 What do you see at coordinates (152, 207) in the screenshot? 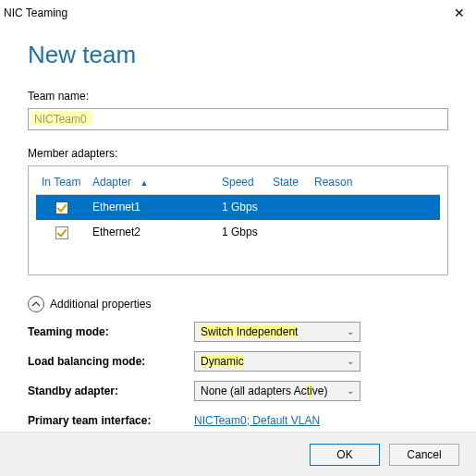
I see `adapter-name-cell: Ethernet1` at bounding box center [152, 207].